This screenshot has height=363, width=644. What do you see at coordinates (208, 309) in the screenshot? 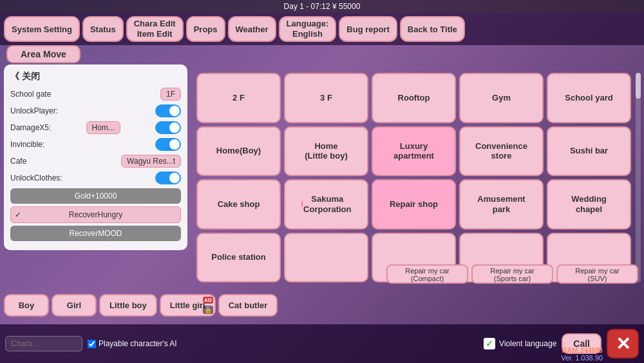
I see `lock-icon: 🔒` at bounding box center [208, 309].